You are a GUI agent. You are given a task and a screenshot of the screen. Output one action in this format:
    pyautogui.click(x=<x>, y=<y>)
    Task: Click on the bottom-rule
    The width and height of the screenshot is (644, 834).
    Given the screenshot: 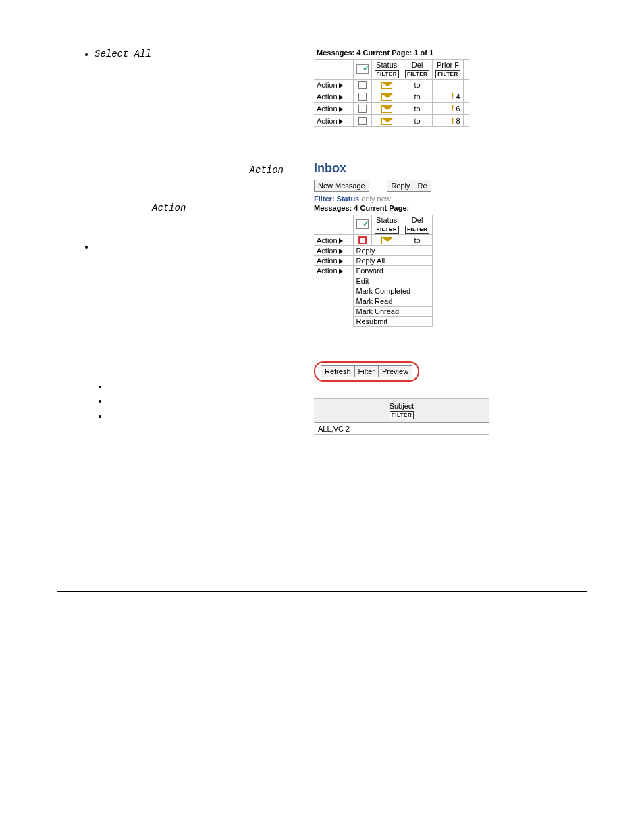 What is the action you would take?
    pyautogui.click(x=322, y=592)
    